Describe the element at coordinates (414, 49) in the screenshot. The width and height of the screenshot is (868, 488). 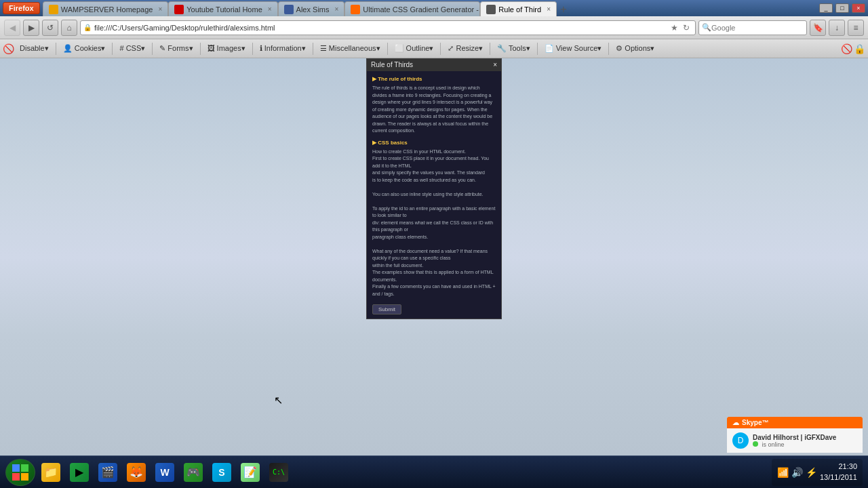
I see `outline-button: ⬜ Outline▾` at that location.